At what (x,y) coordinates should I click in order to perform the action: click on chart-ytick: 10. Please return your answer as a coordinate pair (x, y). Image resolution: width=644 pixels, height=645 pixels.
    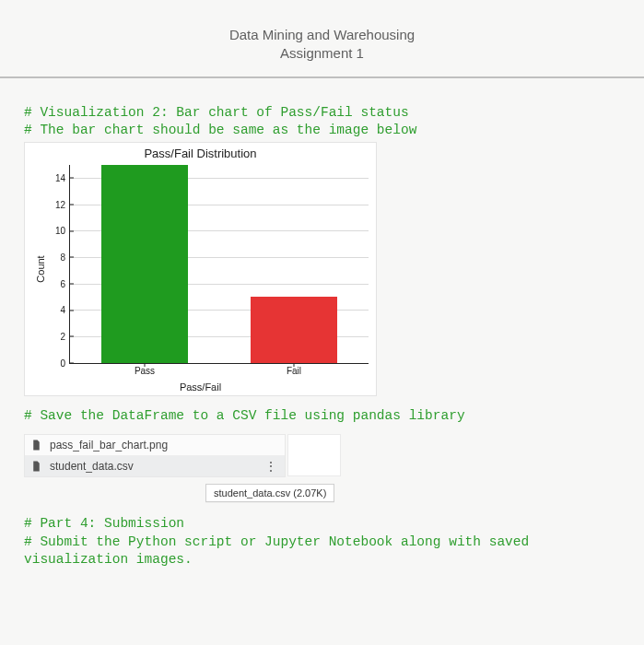
    Looking at the image, I should click on (63, 230).